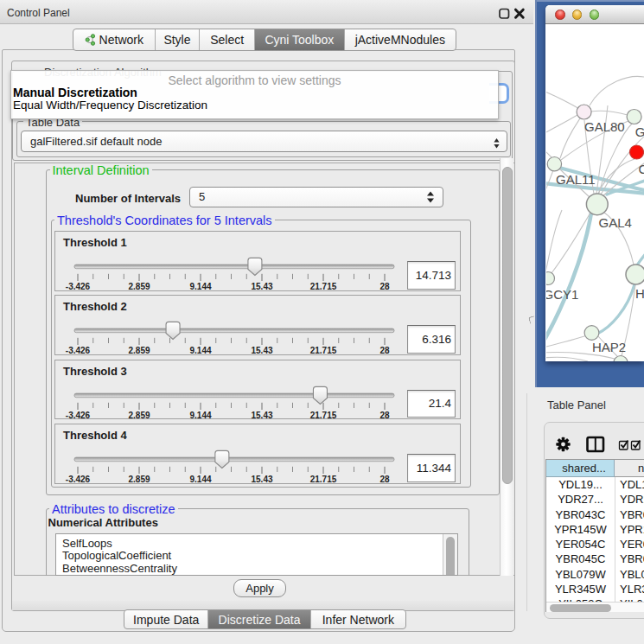  I want to click on svg-text: GAL80, so click(605, 126).